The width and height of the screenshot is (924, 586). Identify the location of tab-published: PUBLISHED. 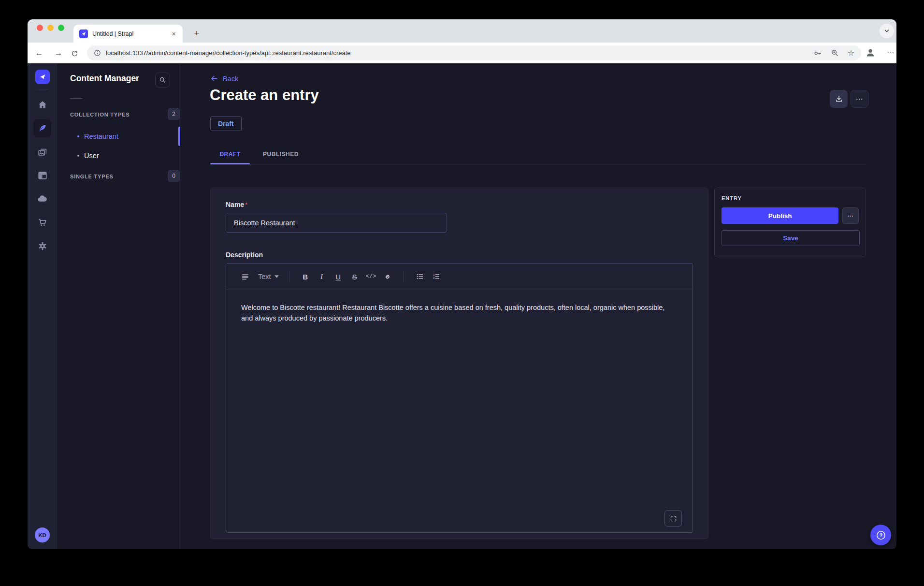
(281, 154).